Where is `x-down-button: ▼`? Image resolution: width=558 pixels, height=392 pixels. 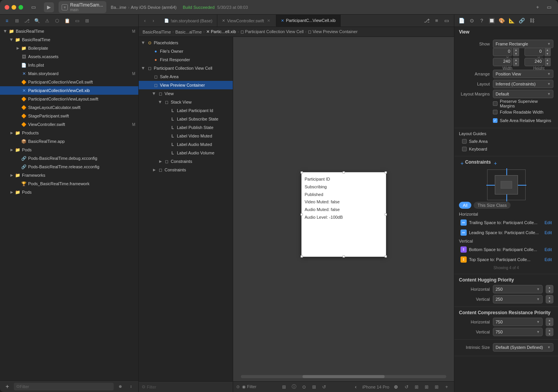
x-down-button: ▼ is located at coordinates (516, 54).